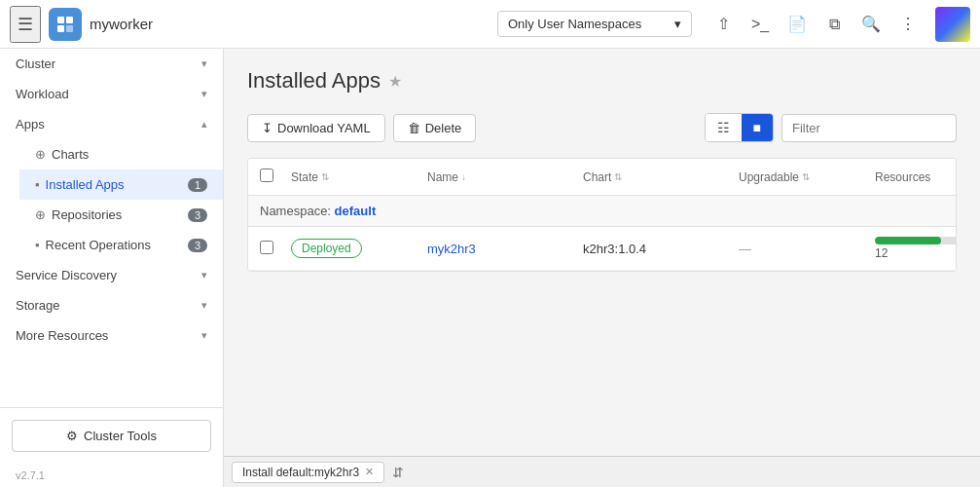  Describe the element at coordinates (308, 472) in the screenshot. I see `tab-item: Install default:myk2hr3 ✕` at that location.